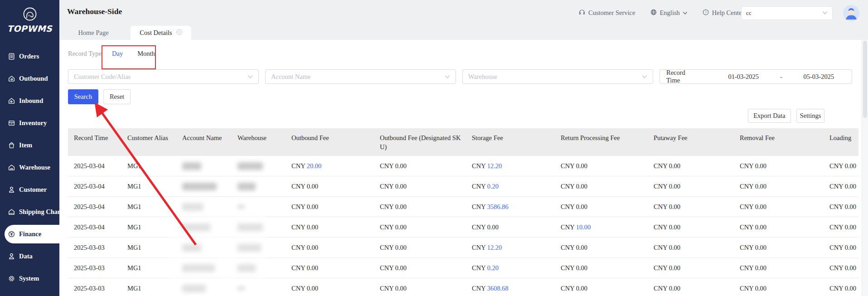 The height and width of the screenshot is (296, 868). I want to click on sidebar-item-system: System, so click(30, 278).